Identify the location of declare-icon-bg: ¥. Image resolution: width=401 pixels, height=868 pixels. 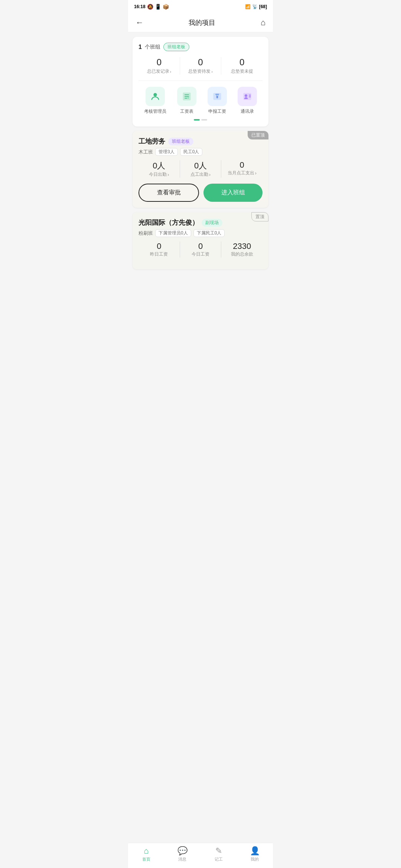
(217, 96).